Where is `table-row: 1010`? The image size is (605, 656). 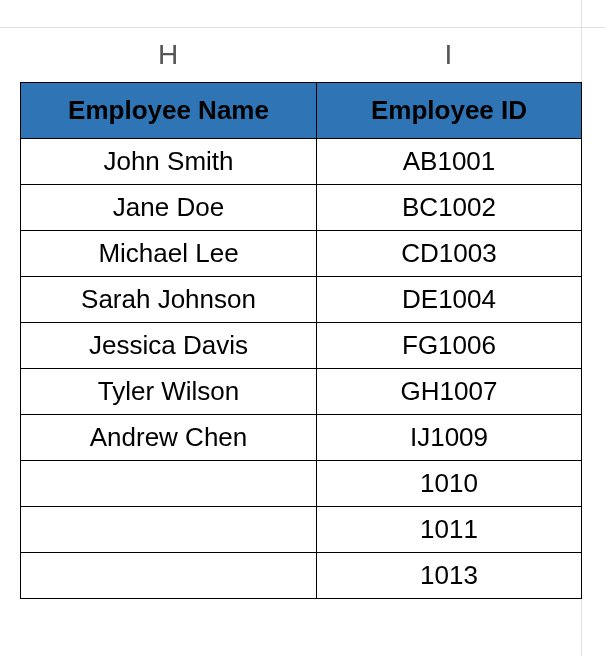 table-row: 1010 is located at coordinates (302, 484).